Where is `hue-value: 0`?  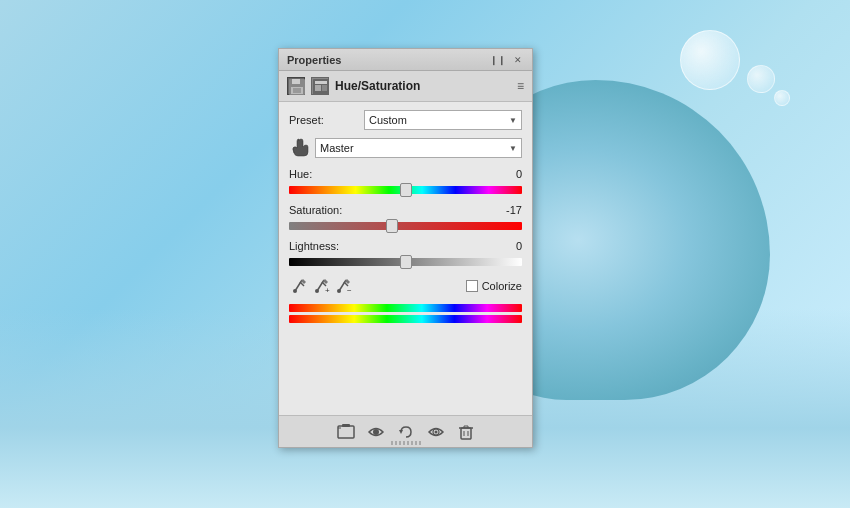
hue-value: 0 is located at coordinates (519, 174).